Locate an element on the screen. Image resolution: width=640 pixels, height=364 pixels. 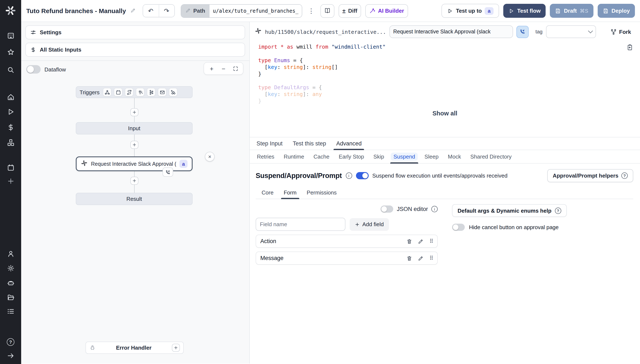
zoom-in-button: + is located at coordinates (212, 68).